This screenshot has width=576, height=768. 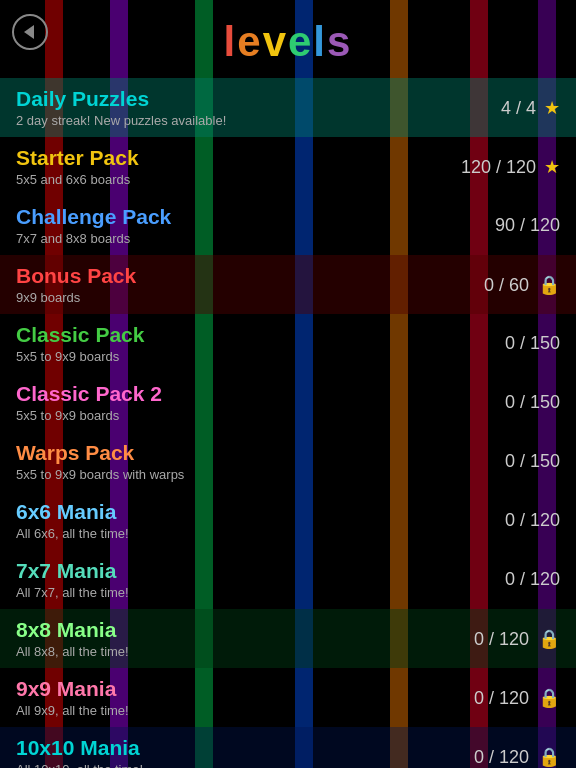 I want to click on item-name-3: Bonus Pack, so click(x=76, y=276).